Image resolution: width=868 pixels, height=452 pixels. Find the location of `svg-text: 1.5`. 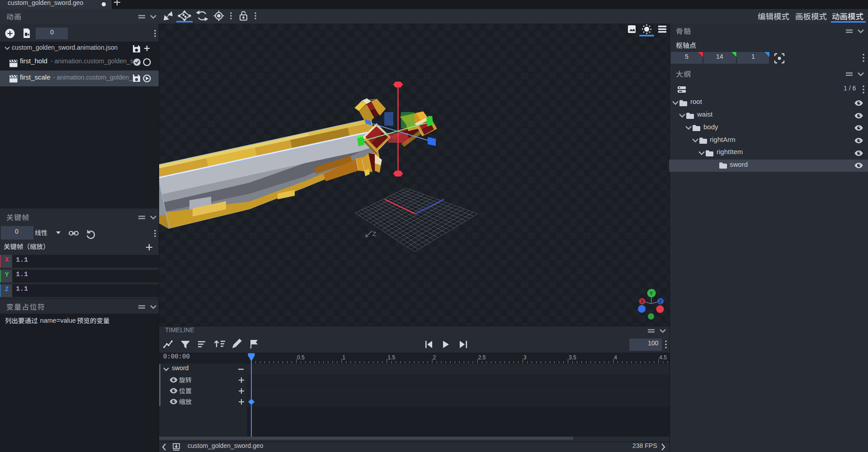

svg-text: 1.5 is located at coordinates (392, 358).